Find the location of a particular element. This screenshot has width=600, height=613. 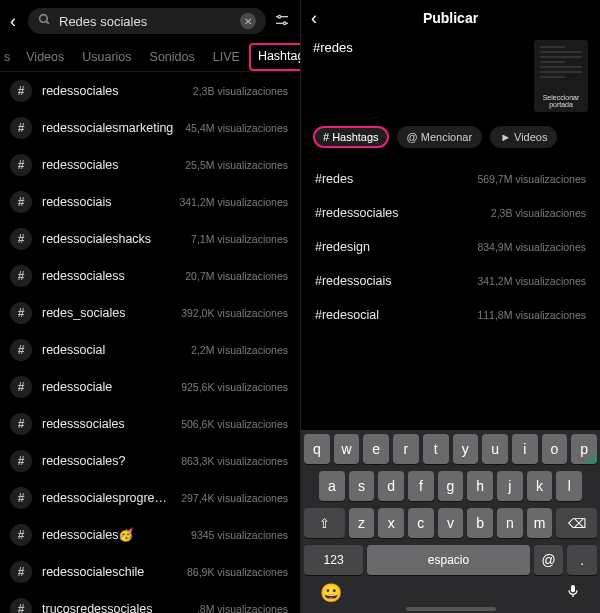

hashtag-count: 86,9K visualizaciones is located at coordinates (238, 572).